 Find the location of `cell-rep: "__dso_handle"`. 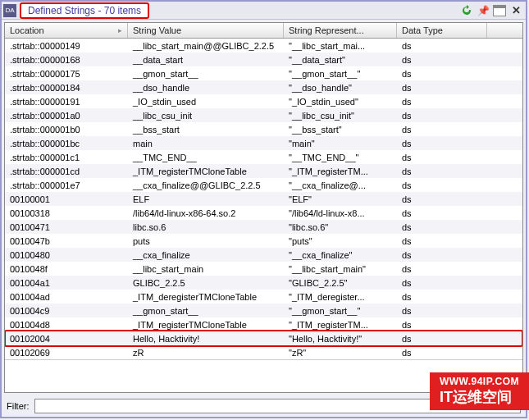

cell-rep: "__dso_handle" is located at coordinates (340, 88).